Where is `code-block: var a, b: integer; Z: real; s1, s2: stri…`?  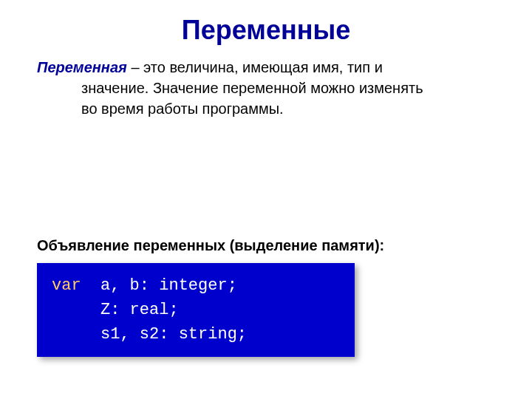 code-block: var a, b: integer; Z: real; s1, s2: stri… is located at coordinates (196, 310).